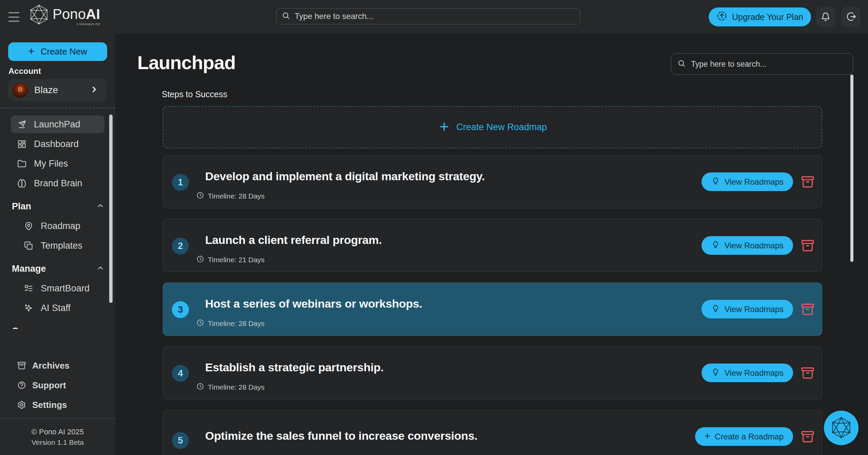  Describe the element at coordinates (58, 442) in the screenshot. I see `version: Version 1.1 Beta` at that location.